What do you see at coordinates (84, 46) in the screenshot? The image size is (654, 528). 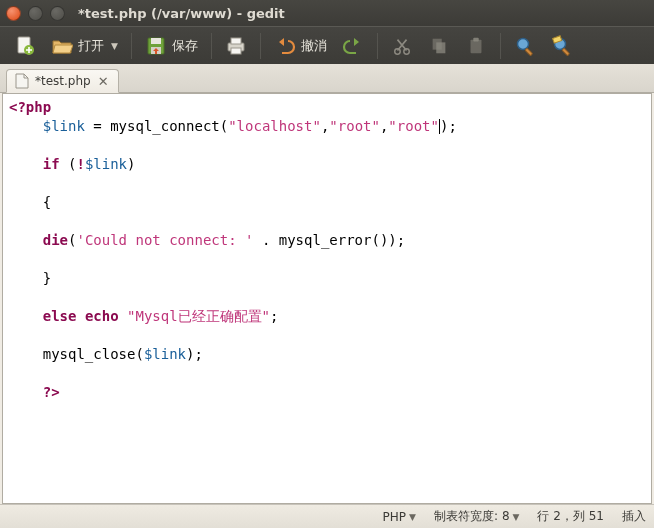 I see `open-button: 打开 ▼` at bounding box center [84, 46].